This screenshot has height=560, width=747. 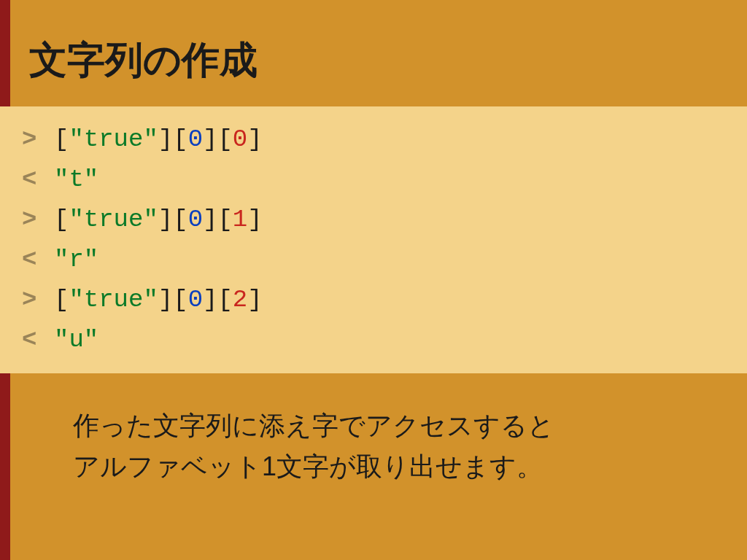 What do you see at coordinates (76, 179) in the screenshot?
I see `code-content: "t"` at bounding box center [76, 179].